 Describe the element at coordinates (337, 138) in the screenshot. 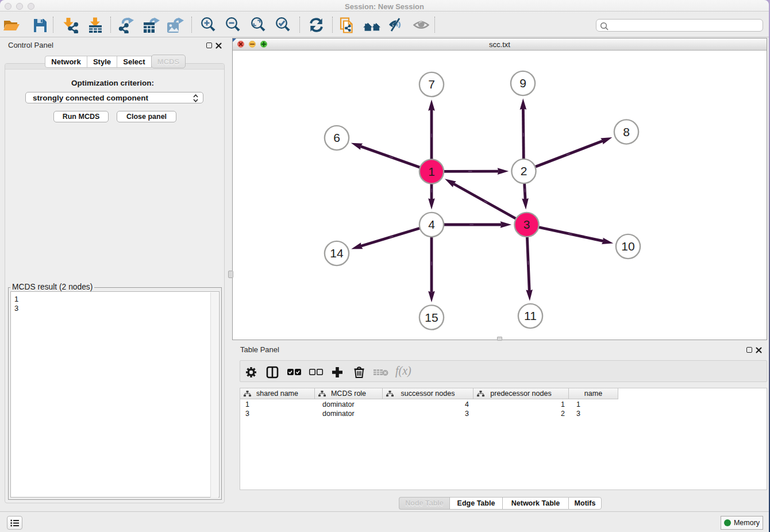

I see `svg-text: 6` at that location.